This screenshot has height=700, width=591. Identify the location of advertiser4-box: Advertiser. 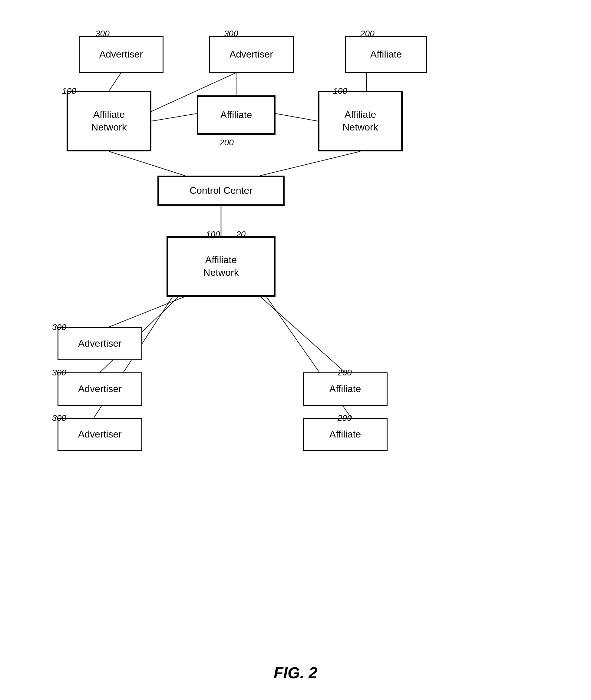
(100, 389).